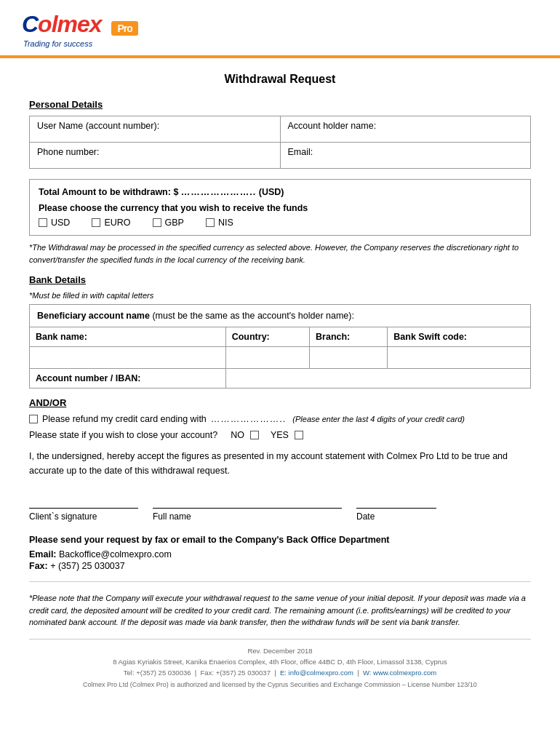 The height and width of the screenshot is (745, 560). I want to click on refund-dots: ………………….., so click(249, 419).